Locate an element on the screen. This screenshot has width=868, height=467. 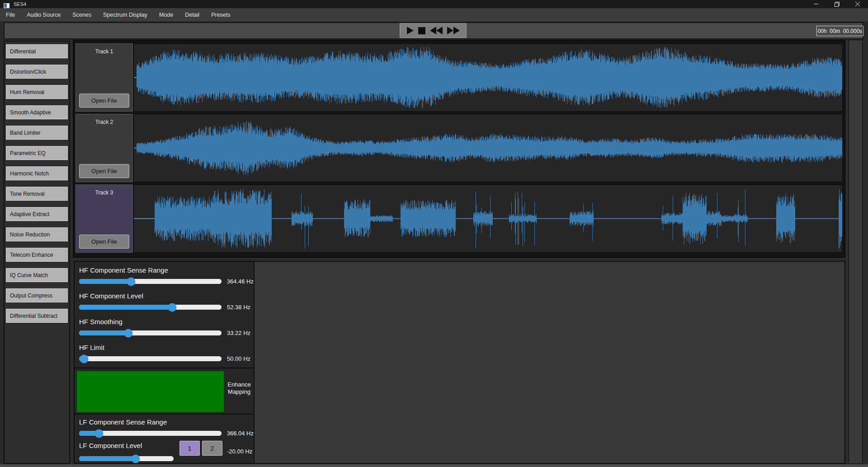
slider-label: LF Component Sense Range is located at coordinates (166, 422).